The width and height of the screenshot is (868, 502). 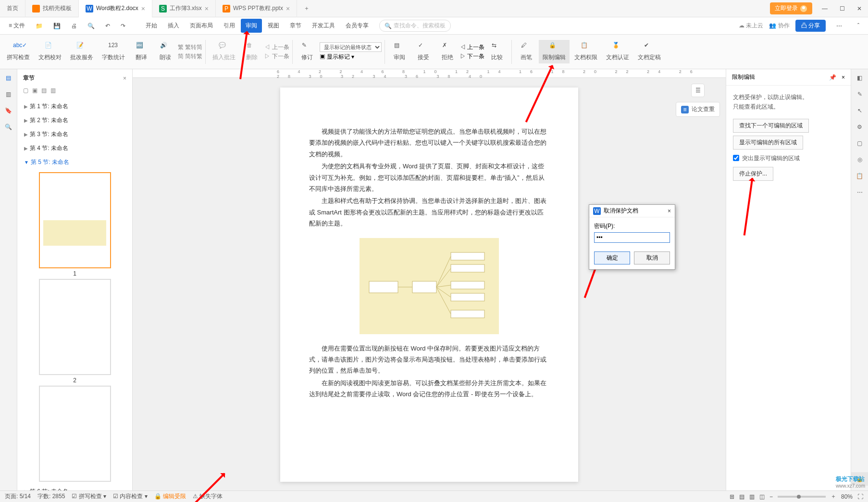 I want to click on show-all-regions-button: 显示可编辑的所有区域, so click(x=768, y=142).